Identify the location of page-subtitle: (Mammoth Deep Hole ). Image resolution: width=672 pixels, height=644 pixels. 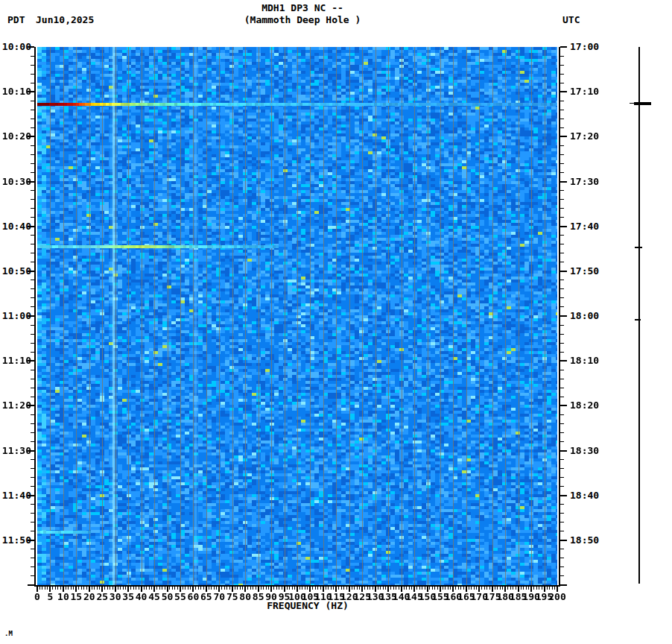
(302, 20).